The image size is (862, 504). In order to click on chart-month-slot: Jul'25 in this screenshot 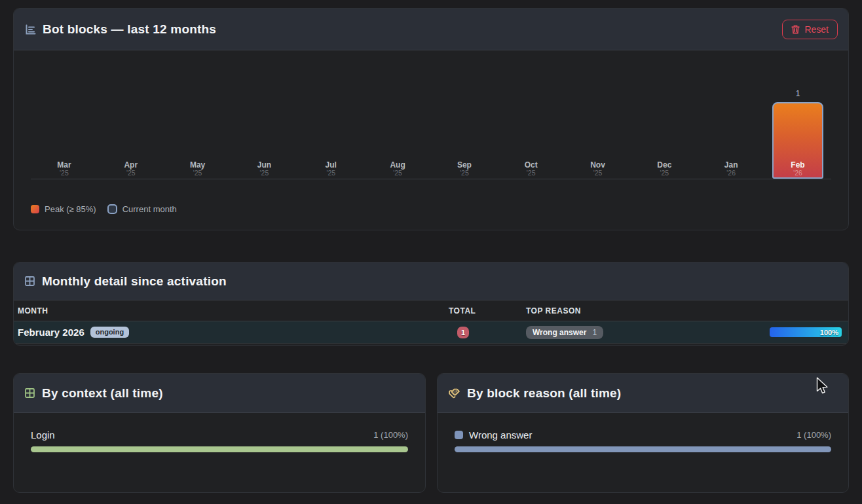, I will do `click(331, 115)`.